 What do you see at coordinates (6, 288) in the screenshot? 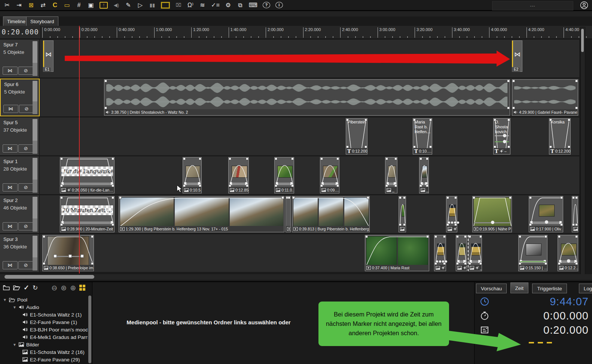
I see `new-folder-icon` at bounding box center [6, 288].